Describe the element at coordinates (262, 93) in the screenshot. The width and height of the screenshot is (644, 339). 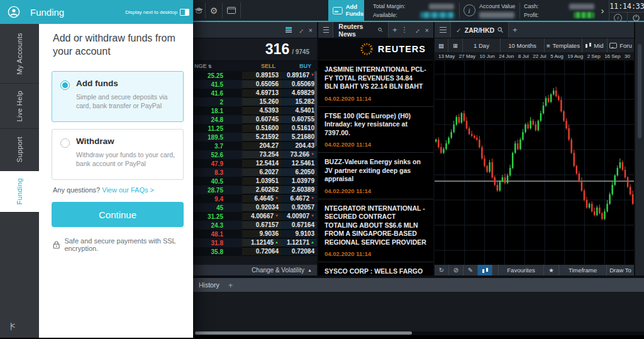
I see `sell-price-cell: 4.69713` at that location.